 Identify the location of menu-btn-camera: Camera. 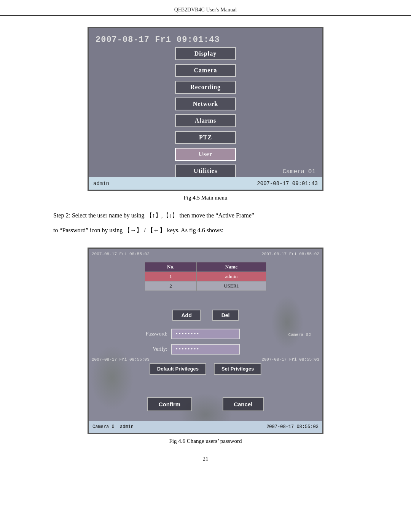
(206, 70).